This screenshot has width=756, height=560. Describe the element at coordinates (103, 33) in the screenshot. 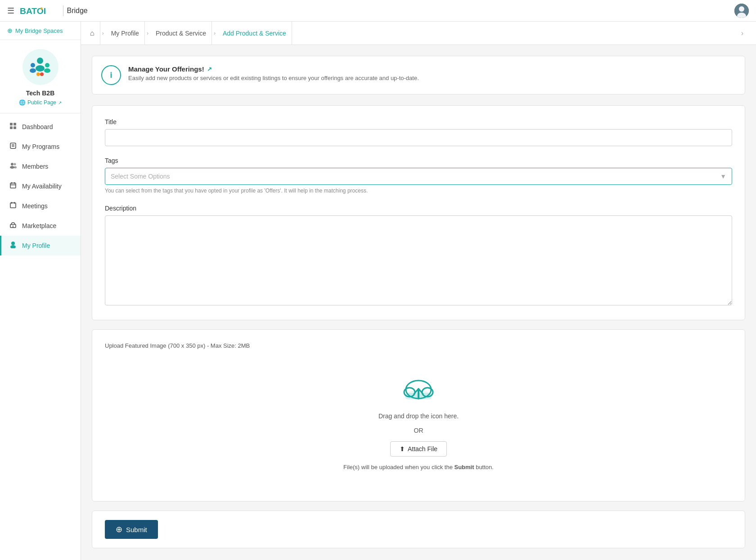

I see `breadcrumb-chevron-1: ›` at that location.